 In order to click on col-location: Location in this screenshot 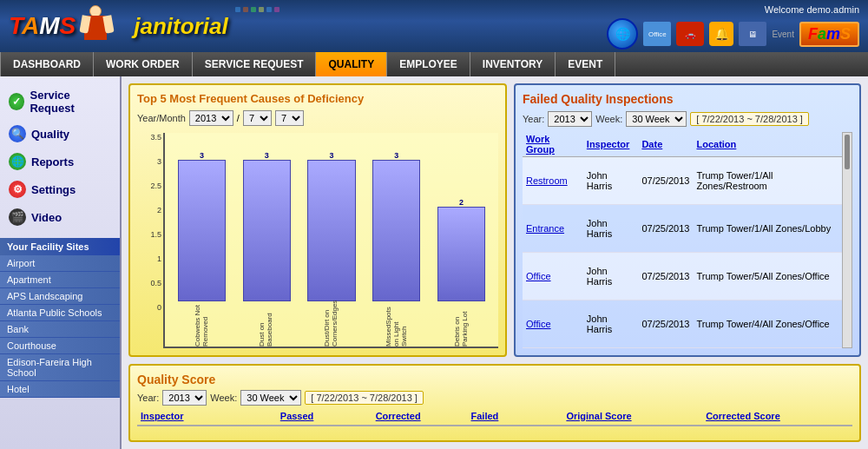, I will do `click(767, 144)`.